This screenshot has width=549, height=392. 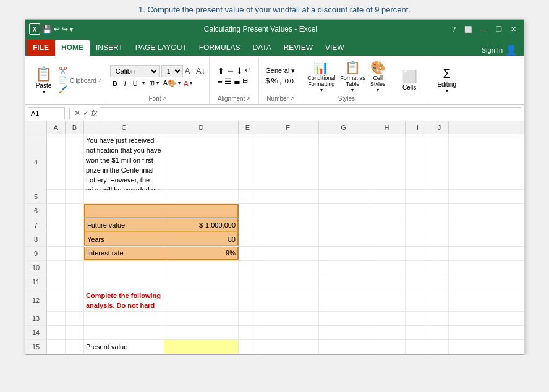 I want to click on cell-d9: 9%, so click(x=202, y=254).